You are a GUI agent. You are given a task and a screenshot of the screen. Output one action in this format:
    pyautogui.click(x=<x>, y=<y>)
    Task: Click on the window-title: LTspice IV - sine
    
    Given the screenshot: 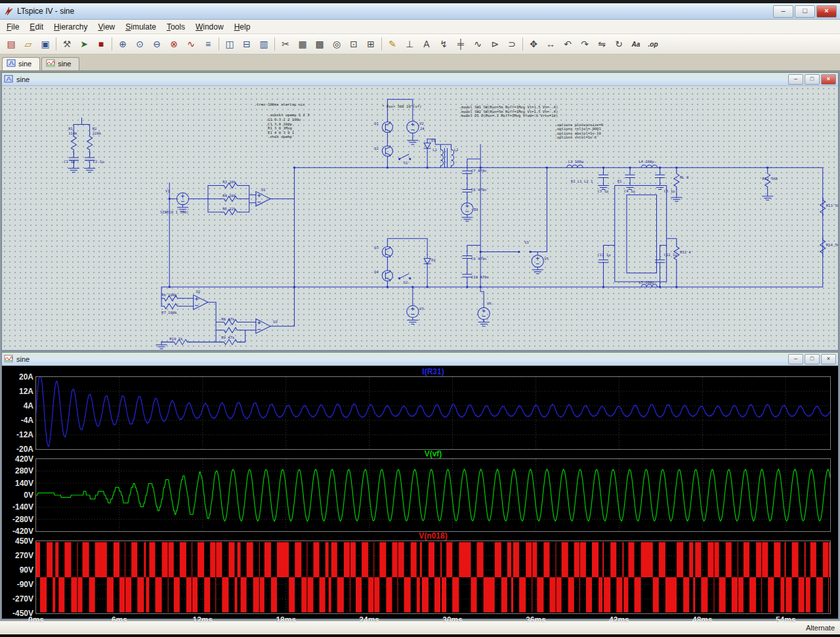 What is the action you would take?
    pyautogui.click(x=395, y=11)
    